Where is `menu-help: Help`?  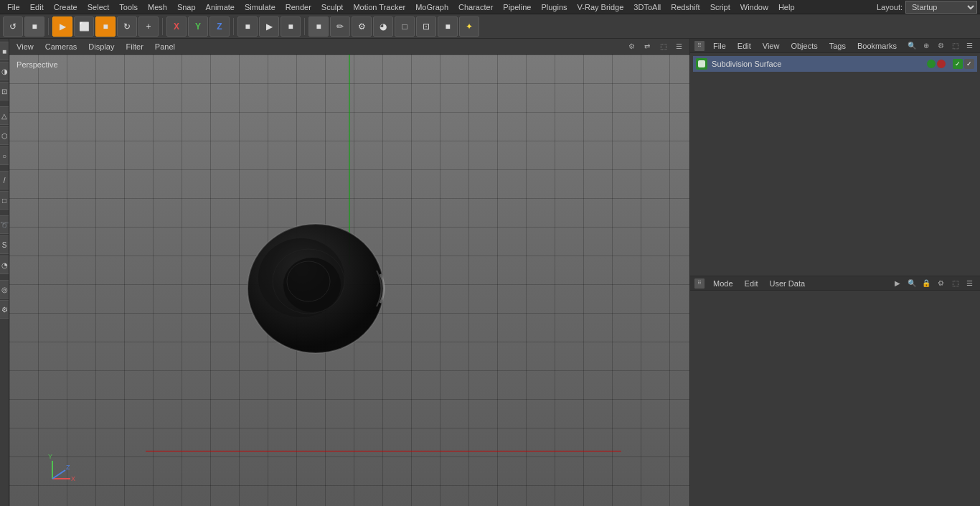
menu-help: Help is located at coordinates (786, 7).